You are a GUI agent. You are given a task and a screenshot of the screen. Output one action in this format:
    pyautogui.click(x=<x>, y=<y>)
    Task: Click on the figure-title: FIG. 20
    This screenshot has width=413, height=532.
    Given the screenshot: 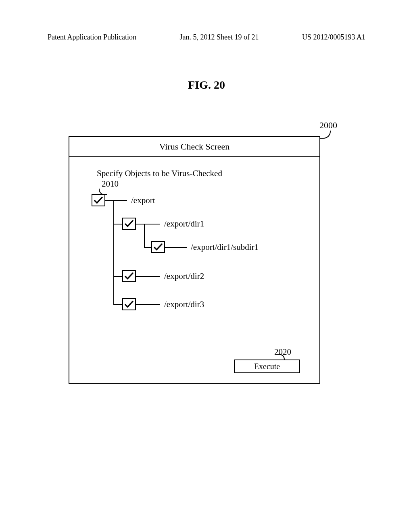 What is the action you would take?
    pyautogui.click(x=206, y=85)
    